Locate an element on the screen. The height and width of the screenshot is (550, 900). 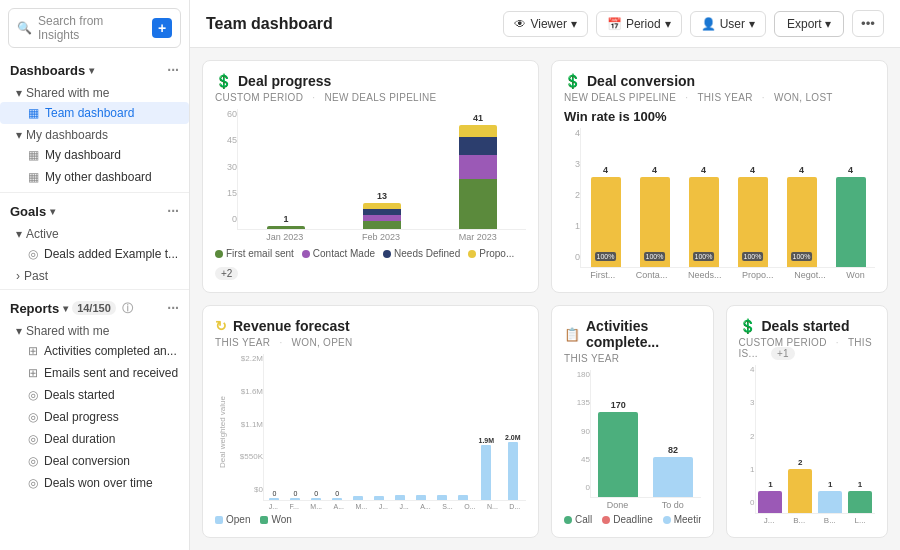
act-y-180: 180 is located at coordinates (584, 374).